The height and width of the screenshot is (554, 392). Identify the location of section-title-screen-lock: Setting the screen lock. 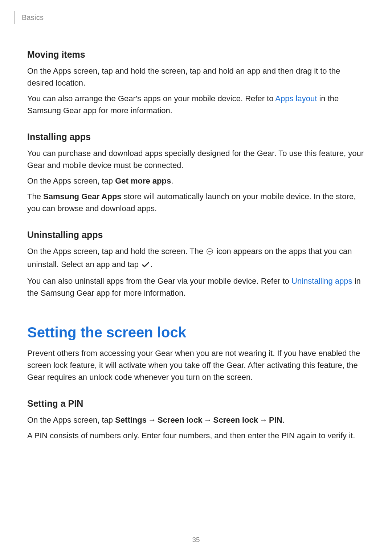
(196, 332).